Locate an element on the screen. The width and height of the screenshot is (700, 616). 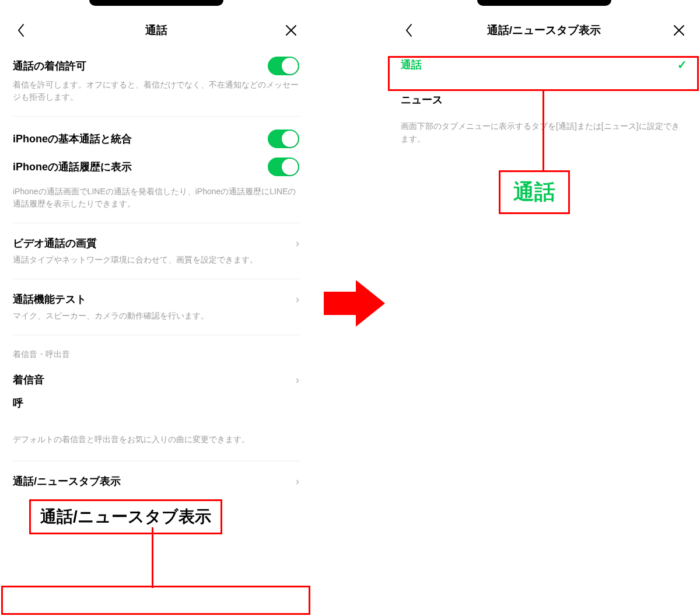
header: 通話 is located at coordinates (156, 23).